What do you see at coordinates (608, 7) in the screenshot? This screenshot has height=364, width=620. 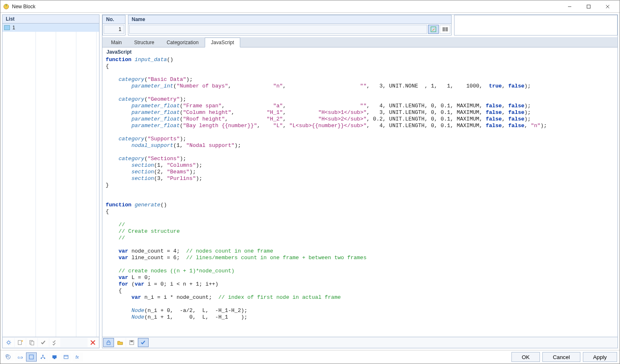 I see `close-button` at bounding box center [608, 7].